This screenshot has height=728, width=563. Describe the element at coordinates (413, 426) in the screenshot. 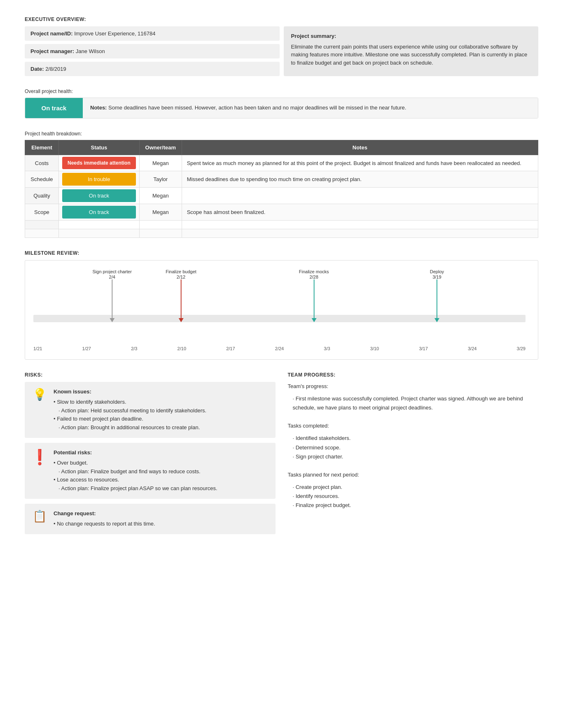

I see `team-completed-label: Tasks completed:` at that location.